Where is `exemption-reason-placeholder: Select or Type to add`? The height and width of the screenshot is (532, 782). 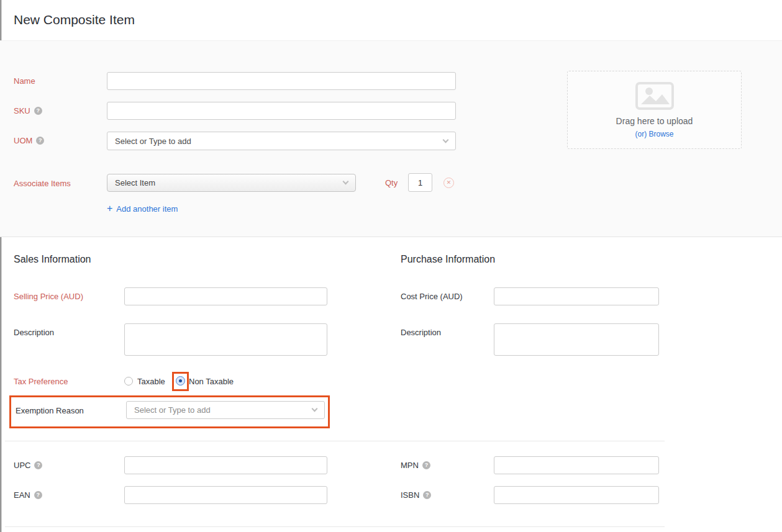
exemption-reason-placeholder: Select or Type to add is located at coordinates (173, 410).